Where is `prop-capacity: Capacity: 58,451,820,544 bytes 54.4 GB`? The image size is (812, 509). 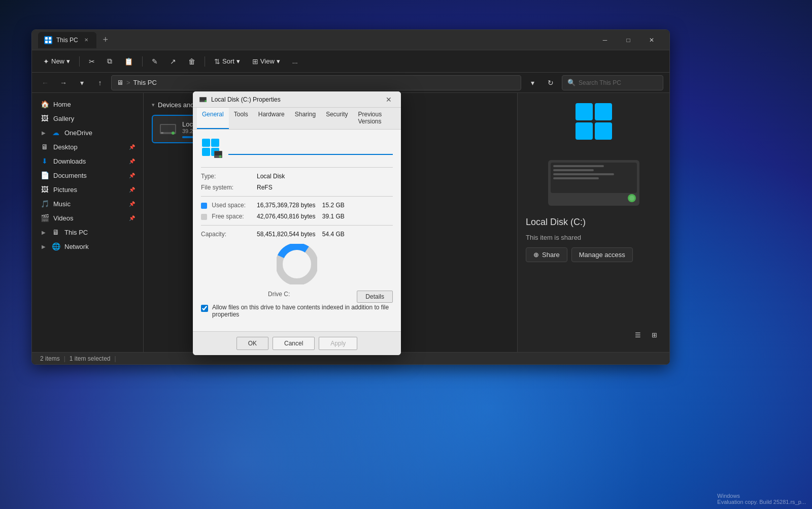
prop-capacity: Capacity: 58,451,820,544 bytes 54.4 GB is located at coordinates (297, 234).